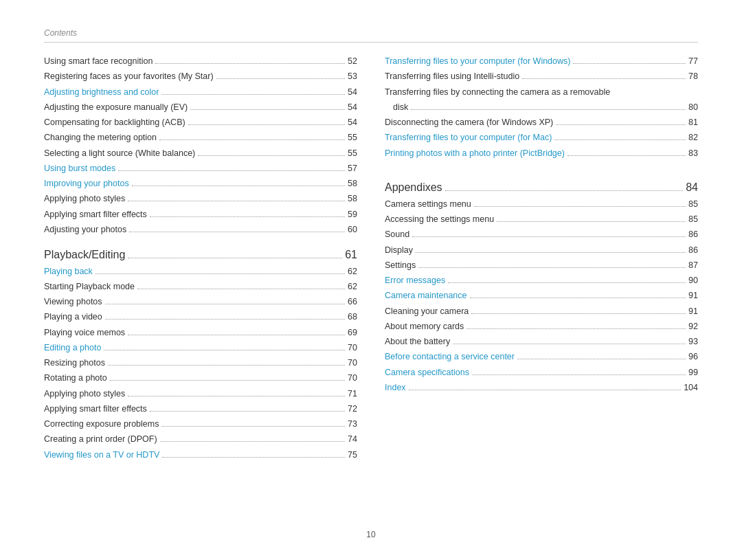 The image size is (742, 560). What do you see at coordinates (371, 35) in the screenshot?
I see `header: Contents` at bounding box center [371, 35].